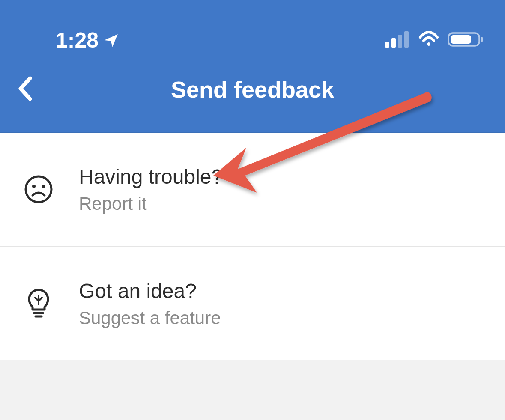  I want to click on status-bar-left: 1:28, so click(87, 40).